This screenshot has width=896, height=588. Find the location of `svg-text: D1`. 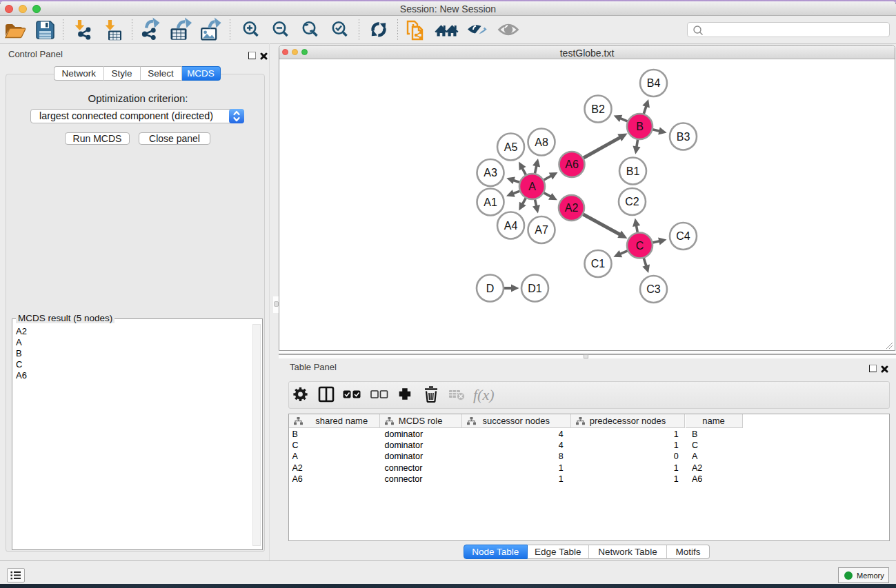

svg-text: D1 is located at coordinates (535, 288).